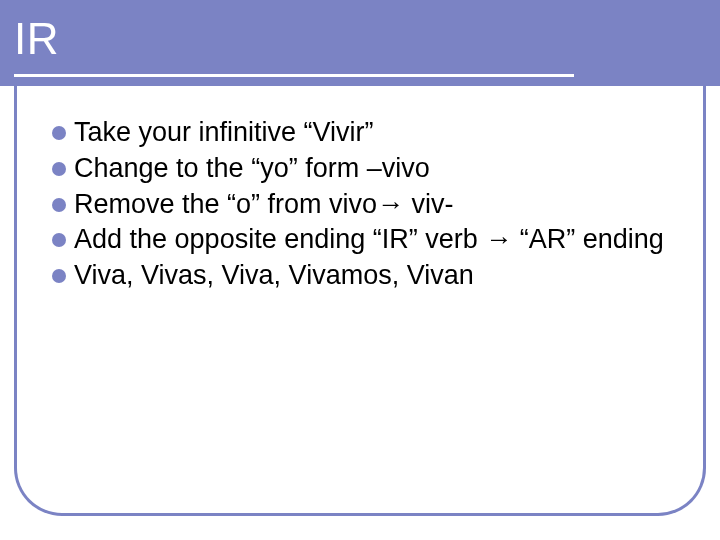 This screenshot has width=720, height=540. What do you see at coordinates (36, 39) in the screenshot?
I see `slide-title: IR` at bounding box center [36, 39].